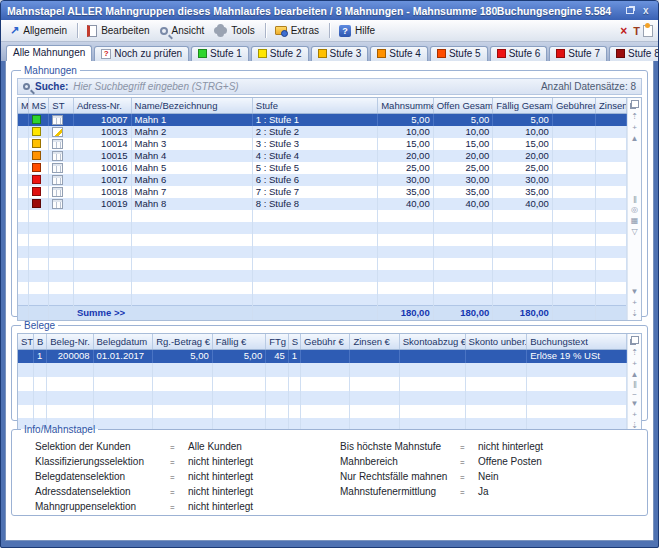 This screenshot has height=548, width=659. What do you see at coordinates (238, 342) in the screenshot?
I see `col-faellig: Fällig €` at bounding box center [238, 342].